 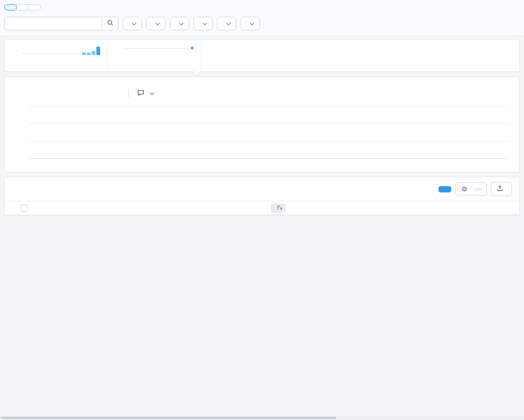 I want to click on keywords-sparkline, so click(x=61, y=51).